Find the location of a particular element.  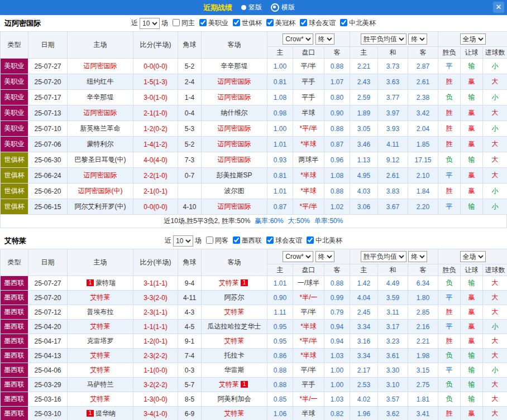

handicap-away-odds: 1.03 is located at coordinates (337, 356).